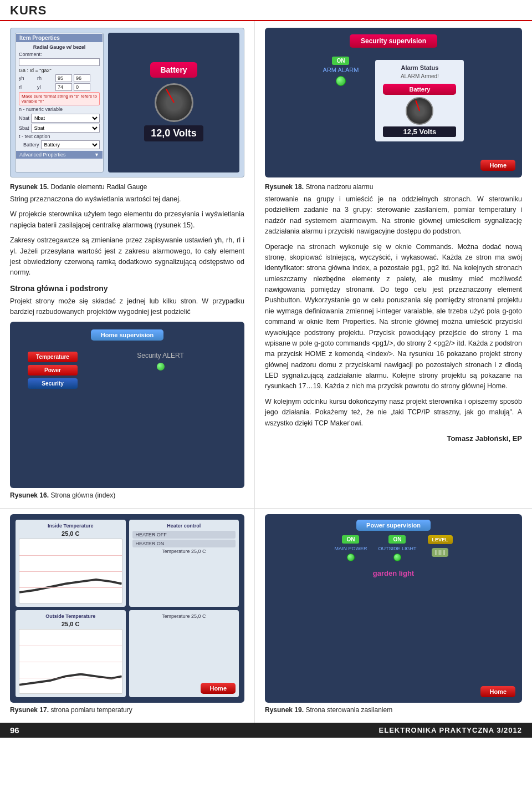  What do you see at coordinates (27, 78) in the screenshot?
I see `yh-label: yh` at bounding box center [27, 78].